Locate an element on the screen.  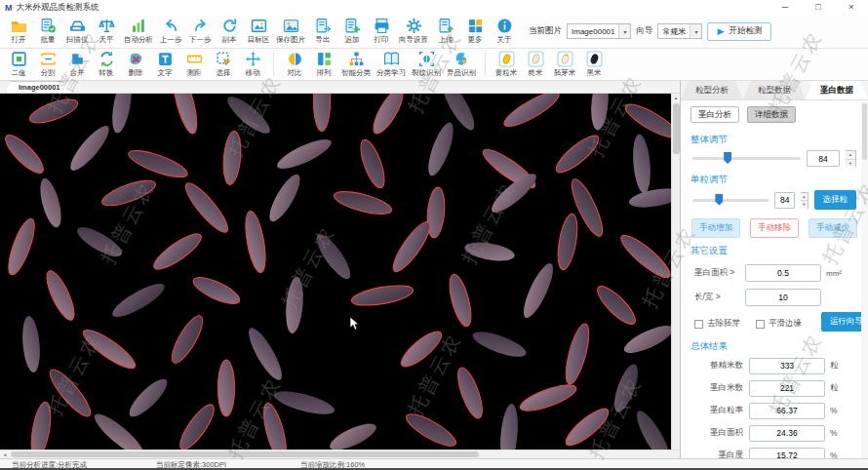
toolbar-button-batch: 批量 is located at coordinates (48, 31).